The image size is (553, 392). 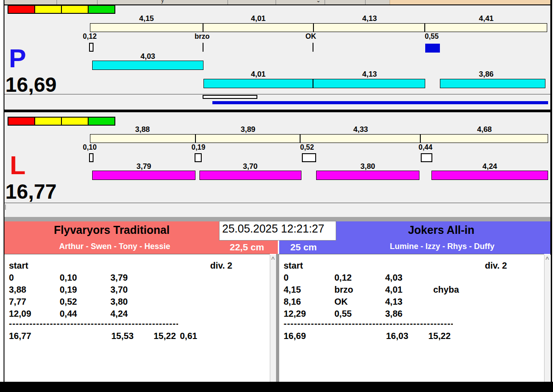 What do you see at coordinates (368, 167) in the screenshot?
I see `l-run-label-3: 3,80` at bounding box center [368, 167].